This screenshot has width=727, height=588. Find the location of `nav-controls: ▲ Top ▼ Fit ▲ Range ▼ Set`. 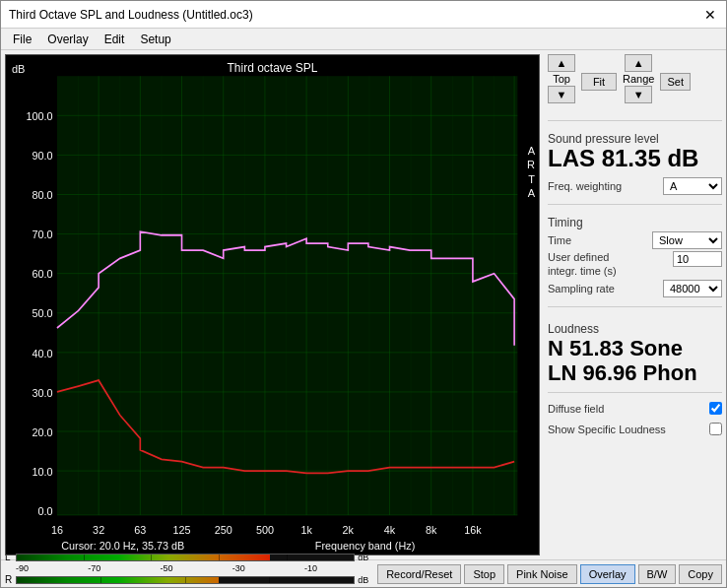

nav-controls: ▲ Top ▼ Fit ▲ Range ▼ Set is located at coordinates (634, 82).